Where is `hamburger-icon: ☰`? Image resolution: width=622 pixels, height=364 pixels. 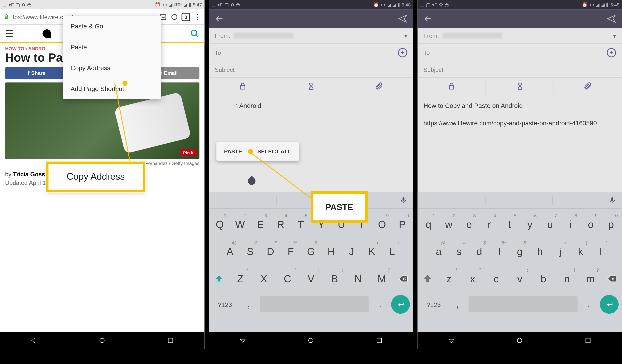
hamburger-icon: ☰ is located at coordinates (9, 33).